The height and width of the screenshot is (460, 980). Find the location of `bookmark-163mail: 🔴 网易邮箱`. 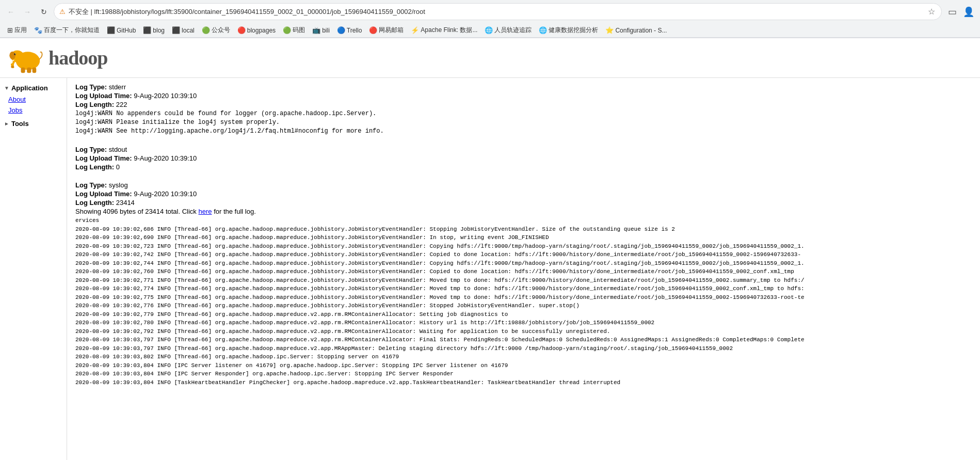

bookmark-163mail: 🔴 网易邮箱 is located at coordinates (386, 30).